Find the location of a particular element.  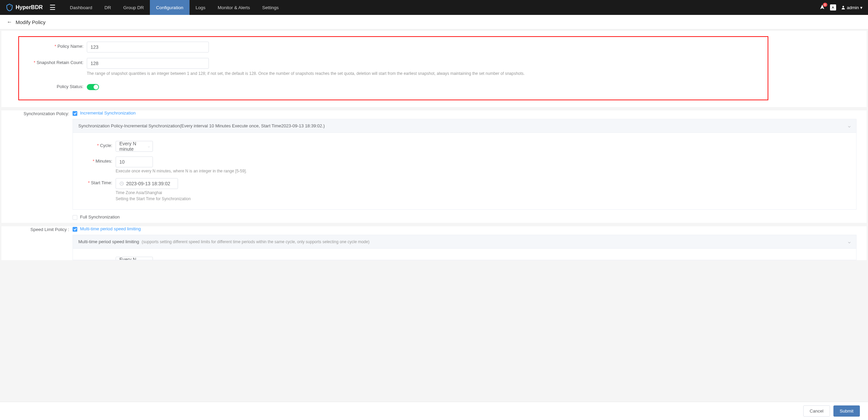

speed-panel: Speed Limit Policy : Multi-time period s… is located at coordinates (434, 243).